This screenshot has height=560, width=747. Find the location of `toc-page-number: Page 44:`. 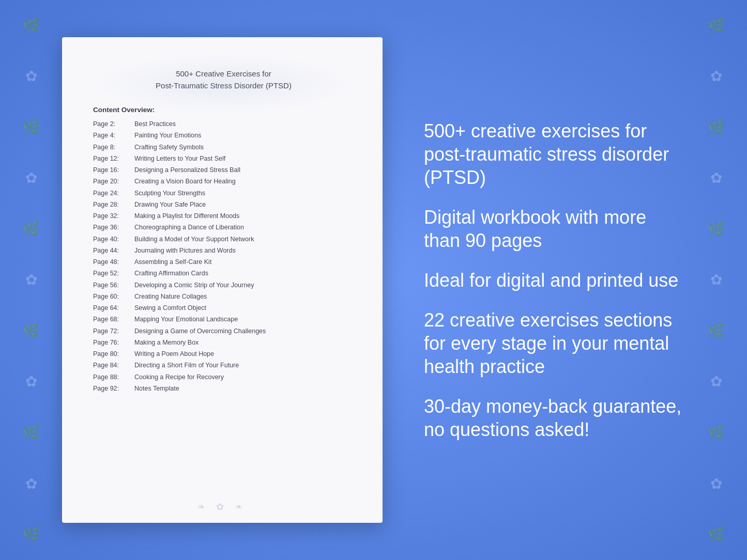

toc-page-number: Page 44: is located at coordinates (114, 251).